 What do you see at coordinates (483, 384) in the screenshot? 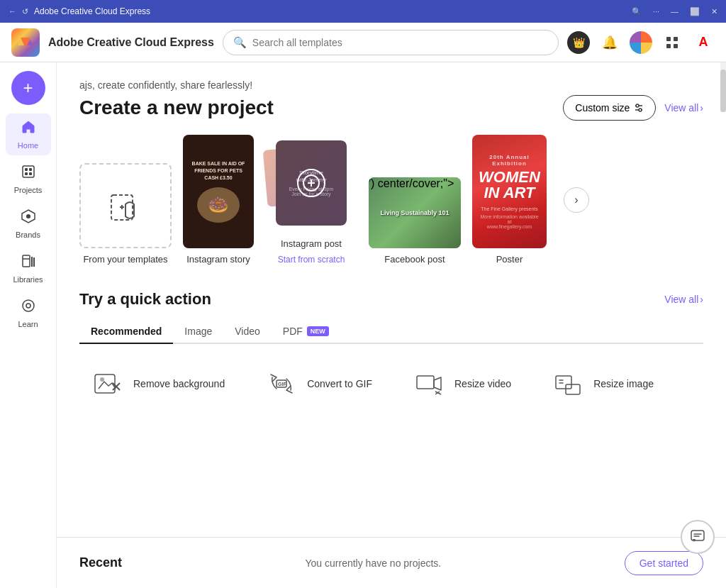
I see `resize-video-label: Resize video` at bounding box center [483, 384].